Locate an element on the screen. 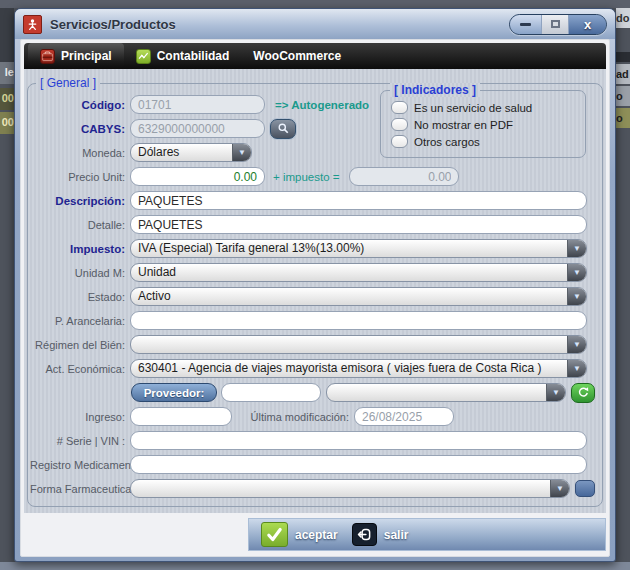  actividad-label: Act. Económica: is located at coordinates (80, 369).